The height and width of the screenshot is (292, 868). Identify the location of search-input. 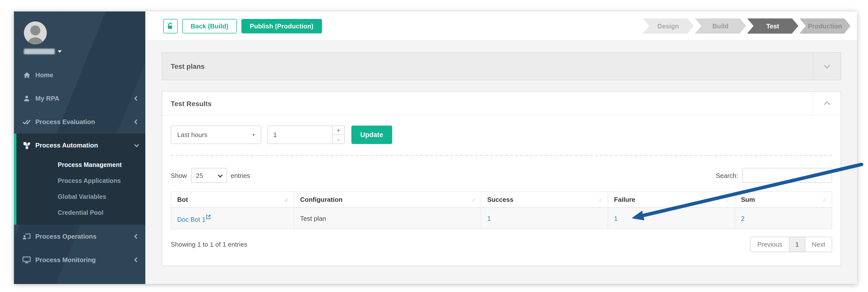
(787, 175).